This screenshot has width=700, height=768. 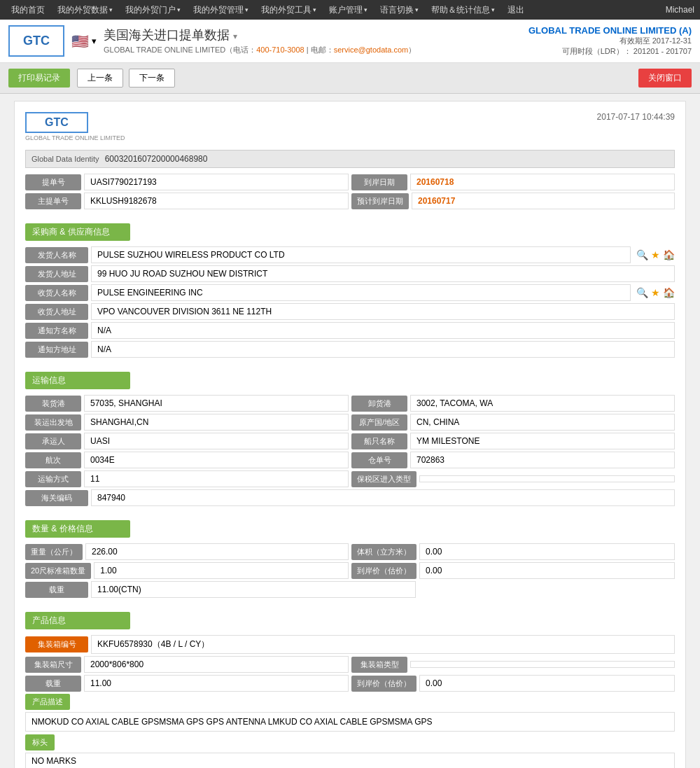 What do you see at coordinates (54, 552) in the screenshot?
I see `weight-label: 重量（公斤）` at bounding box center [54, 552].